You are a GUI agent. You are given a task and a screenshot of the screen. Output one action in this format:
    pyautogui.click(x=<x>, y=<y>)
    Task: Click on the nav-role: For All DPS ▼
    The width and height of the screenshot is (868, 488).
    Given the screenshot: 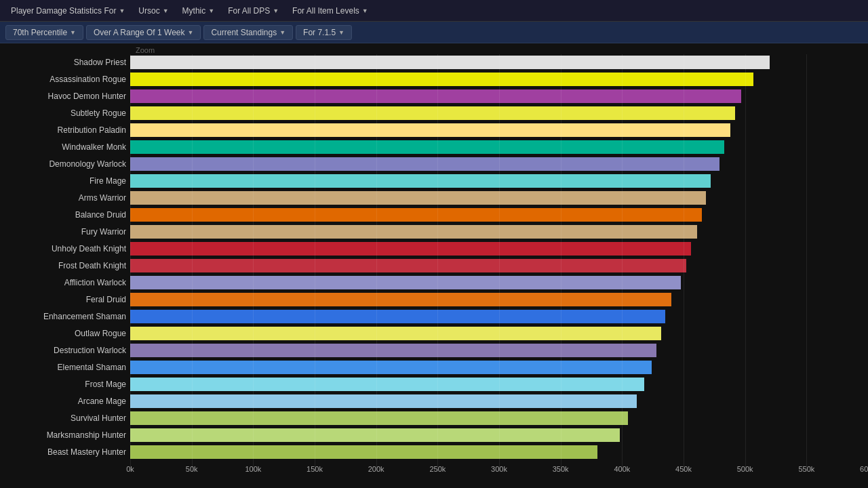 What is the action you would take?
    pyautogui.click(x=254, y=11)
    